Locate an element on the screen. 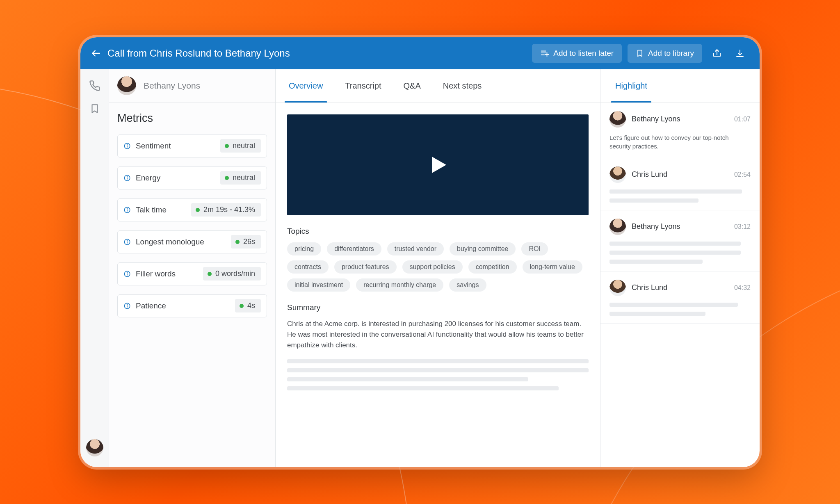 This screenshot has width=840, height=504. nav-bookmarks is located at coordinates (95, 109).